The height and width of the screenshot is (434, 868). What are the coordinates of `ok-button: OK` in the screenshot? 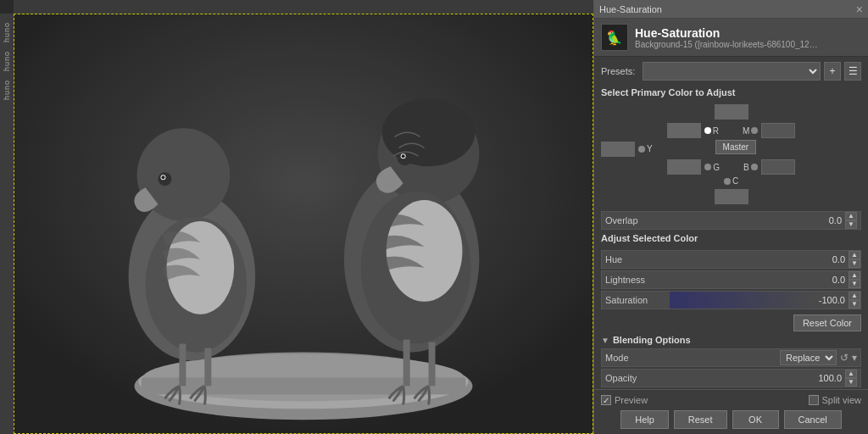 It's located at (756, 420).